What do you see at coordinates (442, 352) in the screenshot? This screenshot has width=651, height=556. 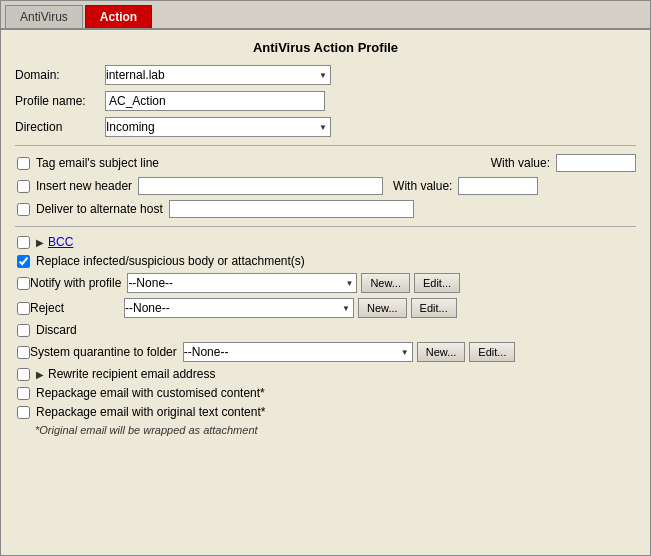 I see `quarantine-new-button: New...` at bounding box center [442, 352].